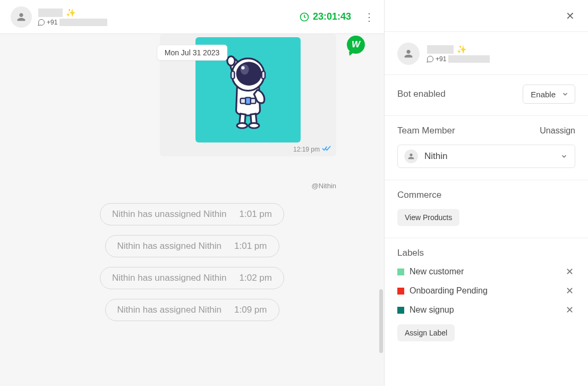 The width and height of the screenshot is (588, 386). I want to click on message-meta: 12:19 pm, so click(312, 149).